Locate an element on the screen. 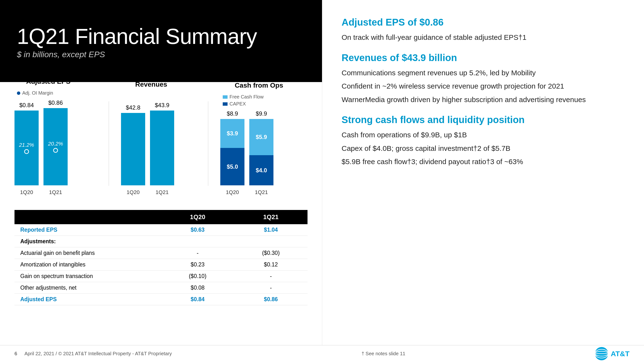 The image size is (644, 362). table-cell-1q20: ($0.10) is located at coordinates (198, 276).